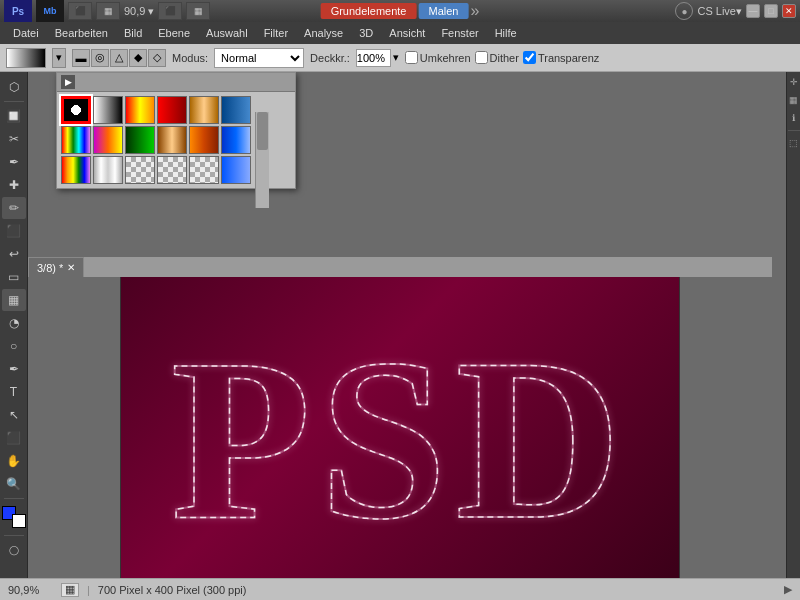  What do you see at coordinates (176, 130) in the screenshot?
I see `gradient-picker-popup: ▶` at bounding box center [176, 130].